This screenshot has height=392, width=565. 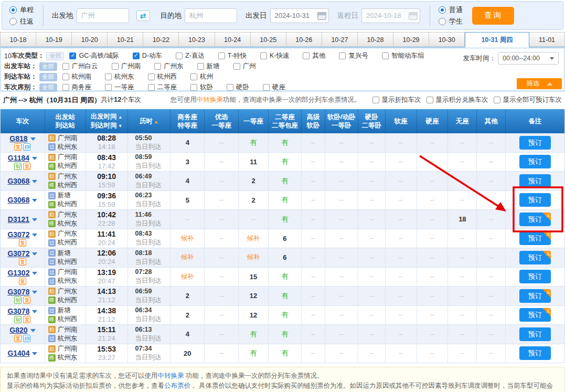 What do you see at coordinates (120, 77) in the screenshot?
I see `filter-checkbox: 杭州东` at bounding box center [120, 77].